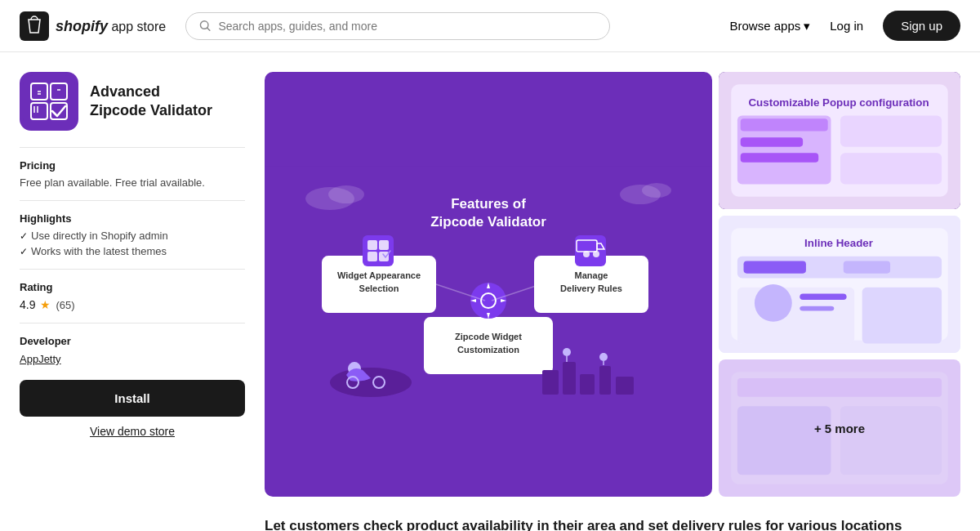  I want to click on gallery-thumb-1: Customizable Popup configuration, so click(840, 141).